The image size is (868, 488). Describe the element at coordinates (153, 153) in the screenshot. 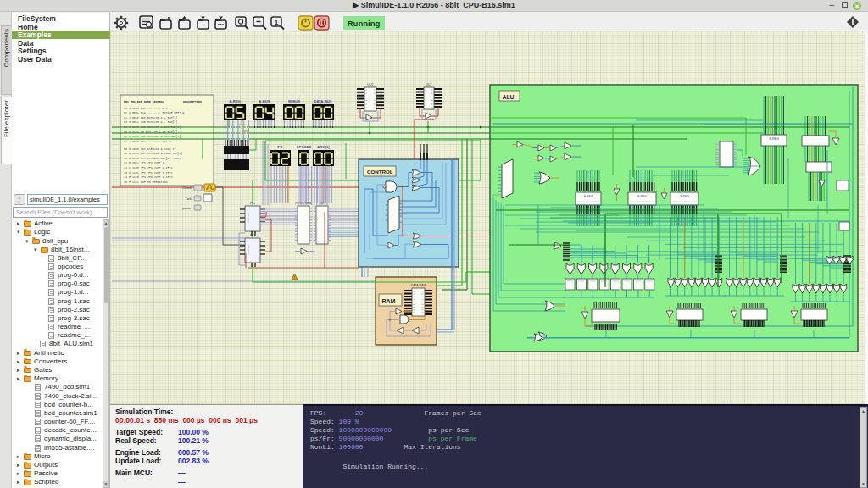

I see `svg-text:09 9 1001 LDM RIM+LDA A LOAD R: 09 9 1001 LDM RIM+LDA A LOAD RAM[I]` at that location.